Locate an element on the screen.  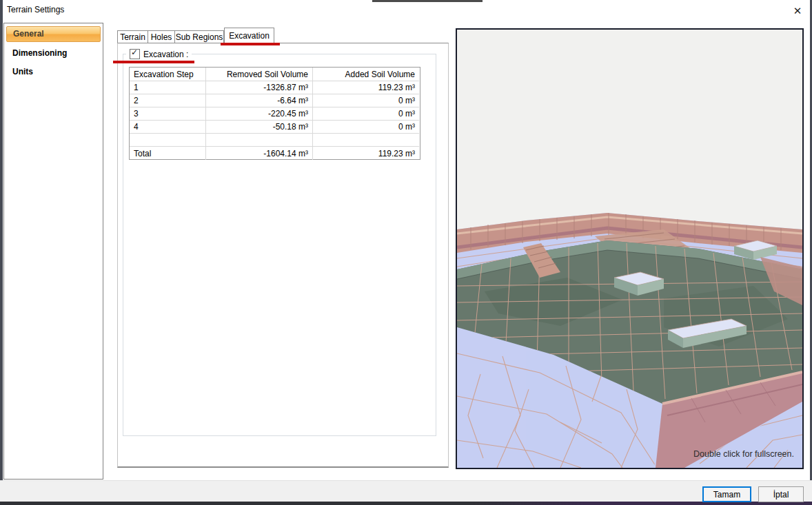
ok-button: Tamam is located at coordinates (727, 495).